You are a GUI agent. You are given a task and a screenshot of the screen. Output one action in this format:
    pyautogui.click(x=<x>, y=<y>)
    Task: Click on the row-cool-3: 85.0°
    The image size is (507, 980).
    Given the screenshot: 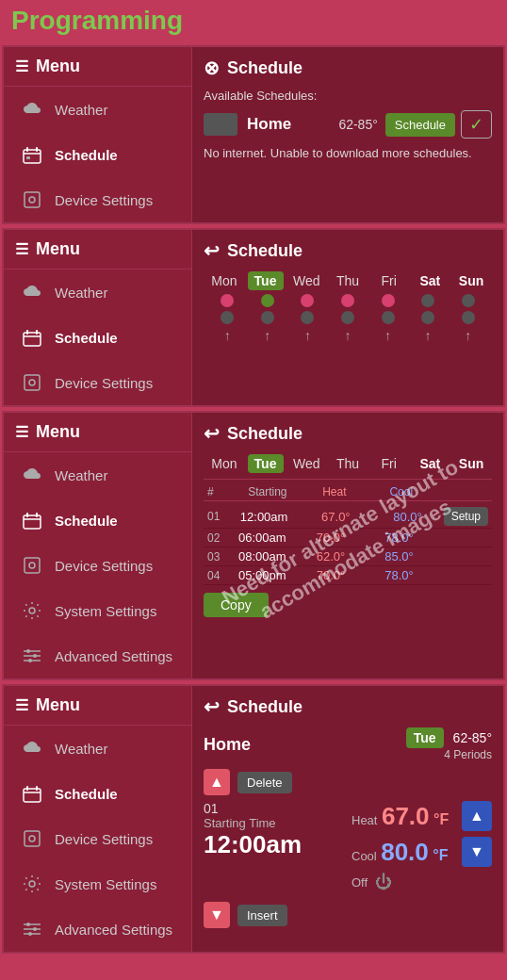 What is the action you would take?
    pyautogui.click(x=400, y=556)
    